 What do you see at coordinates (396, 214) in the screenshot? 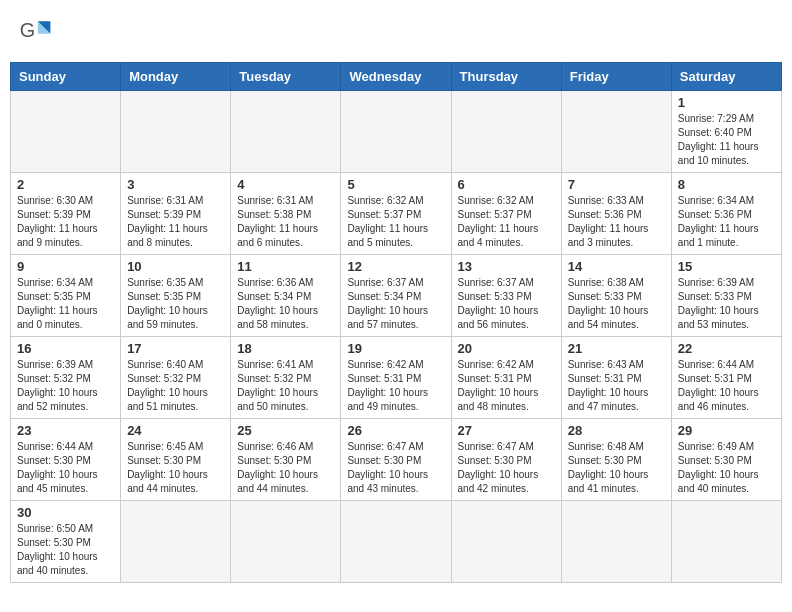
I see `calendar-day-cell: 5Sunrise: 6:32 AM Sunset: 5:37 PM Daylig…` at bounding box center [396, 214].